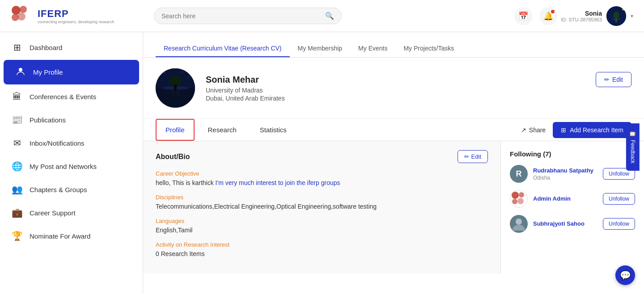  I want to click on sidebar-item-my-profile: My Profile, so click(72, 72).